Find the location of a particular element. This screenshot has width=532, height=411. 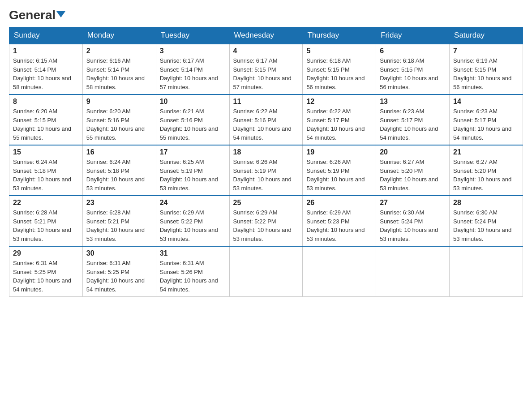

calendar-cell: 30Sunrise: 6:31 AMSunset: 5:25 PMDayligh… is located at coordinates (119, 271).